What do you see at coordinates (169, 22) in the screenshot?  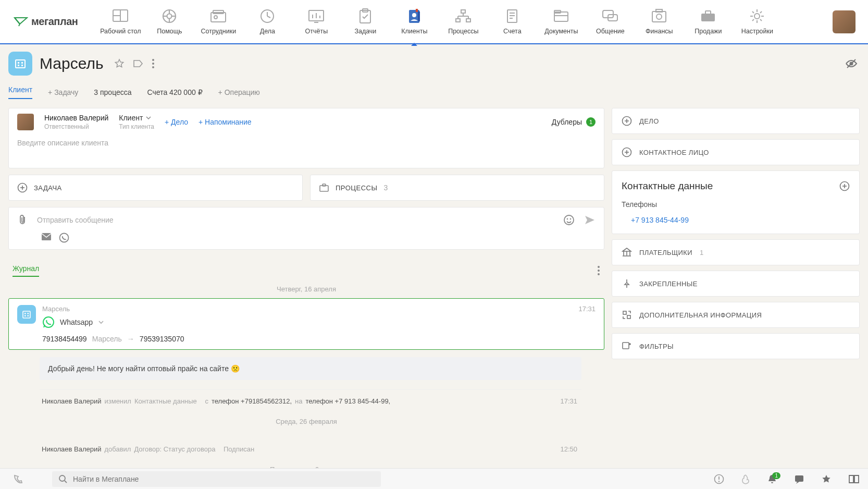 I see `nav-help: Помощь` at bounding box center [169, 22].